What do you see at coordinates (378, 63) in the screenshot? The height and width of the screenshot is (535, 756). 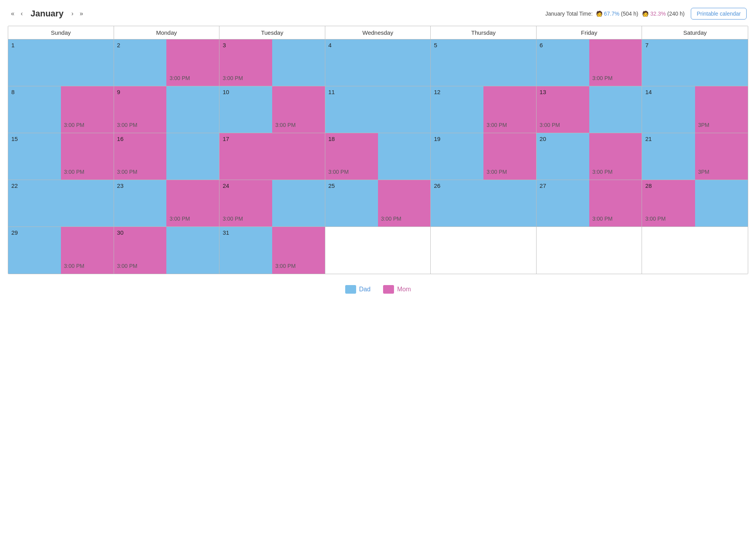 I see `day-cell-4: 4` at bounding box center [378, 63].